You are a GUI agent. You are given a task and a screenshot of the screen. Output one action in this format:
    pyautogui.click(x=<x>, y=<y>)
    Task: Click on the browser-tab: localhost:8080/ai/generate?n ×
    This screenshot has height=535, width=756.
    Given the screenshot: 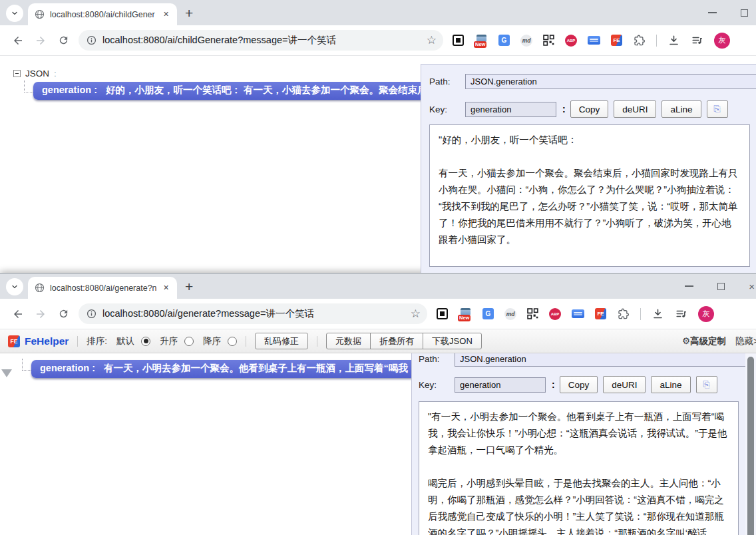 What is the action you would take?
    pyautogui.click(x=102, y=287)
    